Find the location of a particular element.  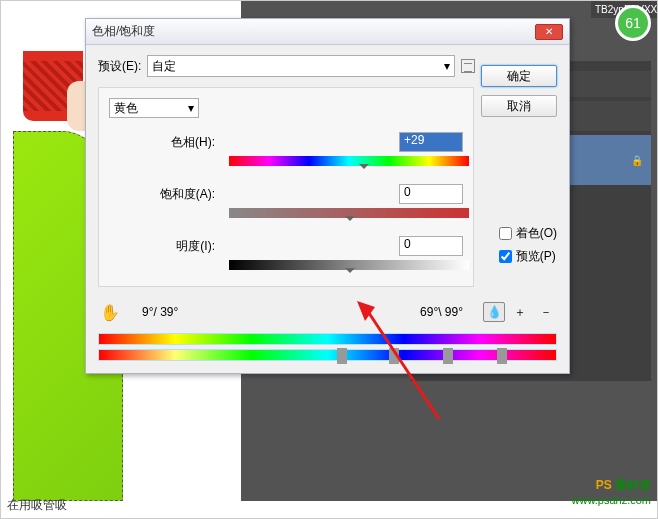

badge-circle: 61 is located at coordinates (633, 23).